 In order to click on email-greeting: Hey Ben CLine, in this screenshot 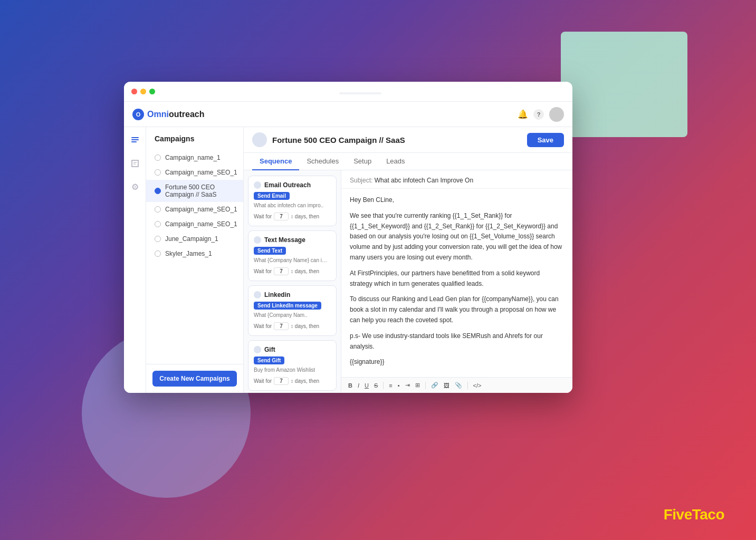, I will do `click(457, 200)`.